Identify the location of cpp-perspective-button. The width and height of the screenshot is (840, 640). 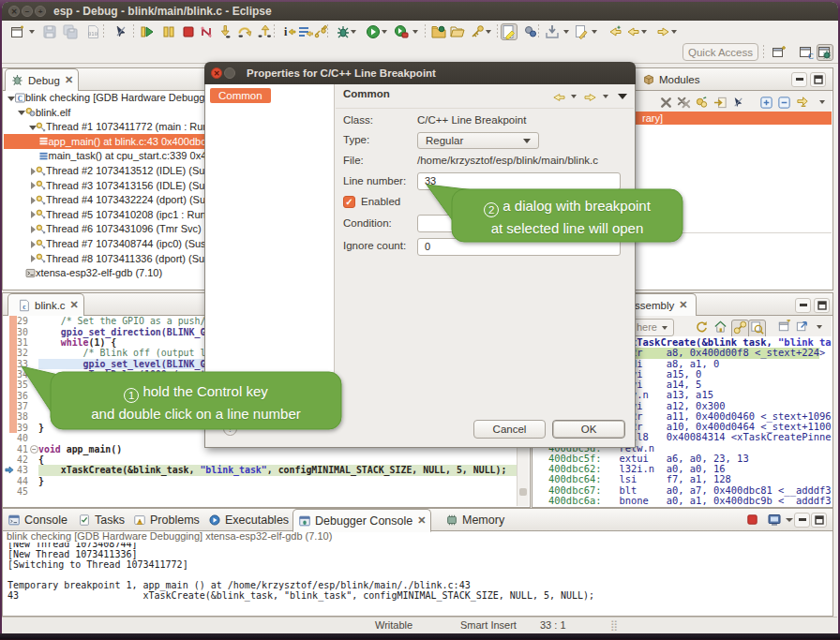
(806, 52).